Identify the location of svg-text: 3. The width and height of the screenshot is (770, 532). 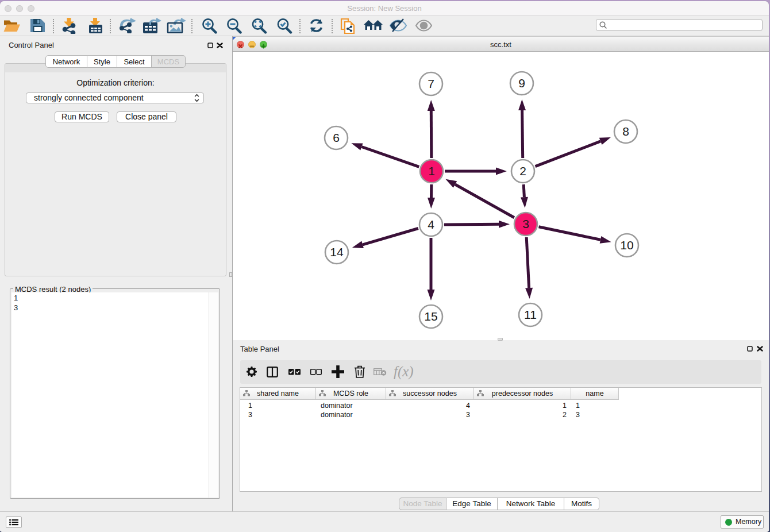
(526, 224).